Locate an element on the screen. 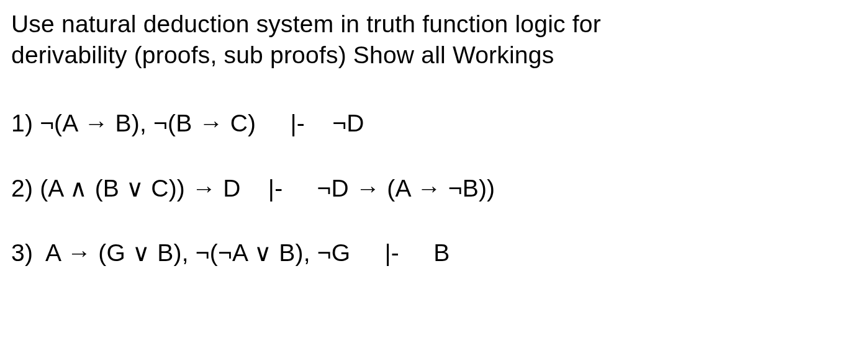 Image resolution: width=868 pixels, height=346 pixels. problem-premises: ¬(A → B), ¬(B → C) is located at coordinates (148, 123).